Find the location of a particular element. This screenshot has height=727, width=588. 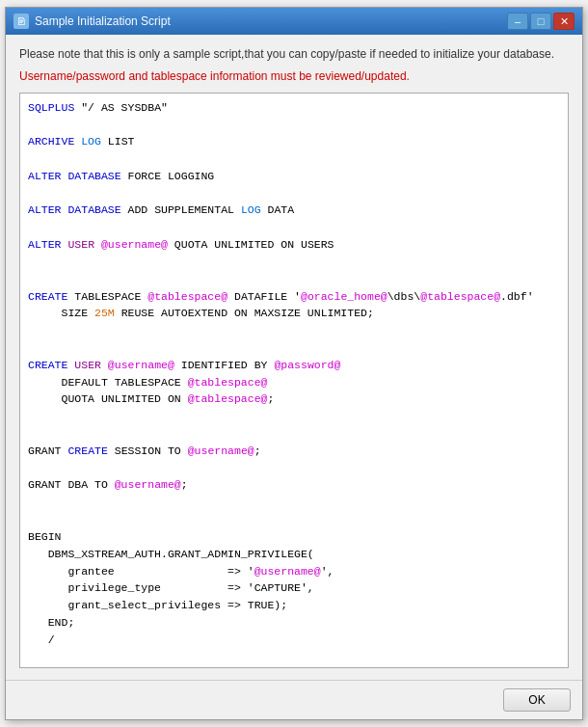

title-controls: – □ ✕ is located at coordinates (541, 21).